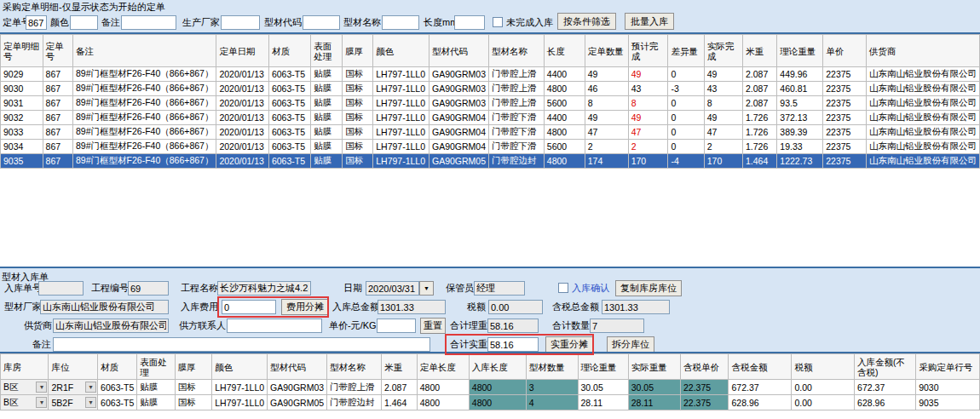 The height and width of the screenshot is (419, 980). Describe the element at coordinates (274, 325) in the screenshot. I see `contact-input` at that location.